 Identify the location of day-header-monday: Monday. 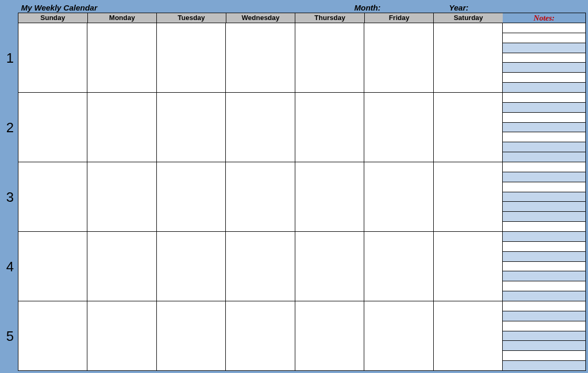
(122, 18).